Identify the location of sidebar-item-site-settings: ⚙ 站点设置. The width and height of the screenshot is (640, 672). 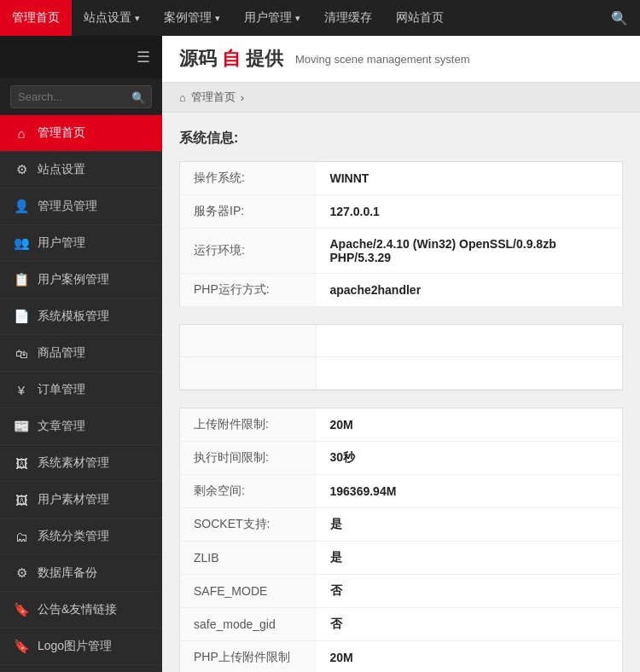
(81, 171).